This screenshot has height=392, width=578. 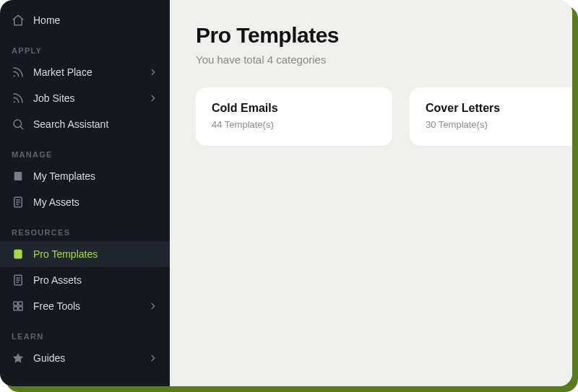 What do you see at coordinates (18, 306) in the screenshot?
I see `grid-icon` at bounding box center [18, 306].